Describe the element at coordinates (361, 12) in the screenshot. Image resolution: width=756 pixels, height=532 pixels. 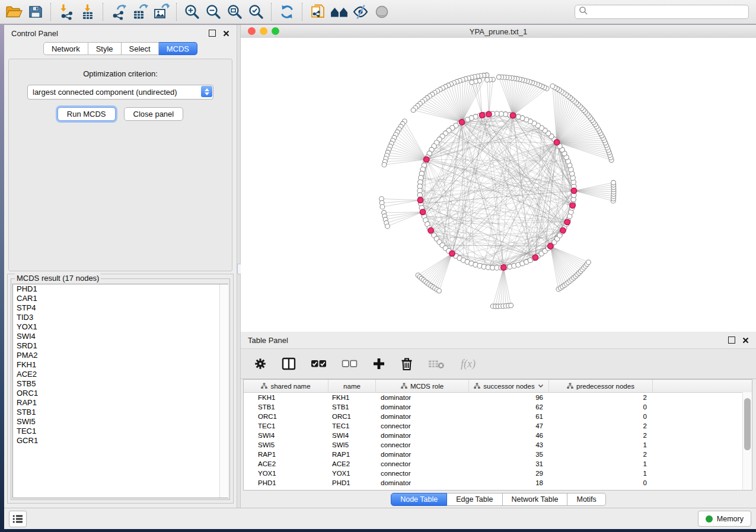
I see `hide-selected-button` at that location.